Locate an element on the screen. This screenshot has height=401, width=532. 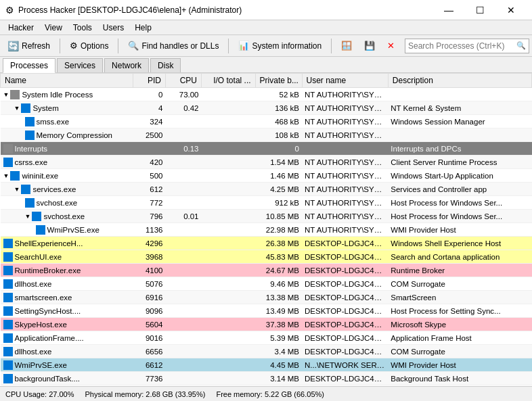
proc-desc: Services and Controller app is located at coordinates (460, 189).